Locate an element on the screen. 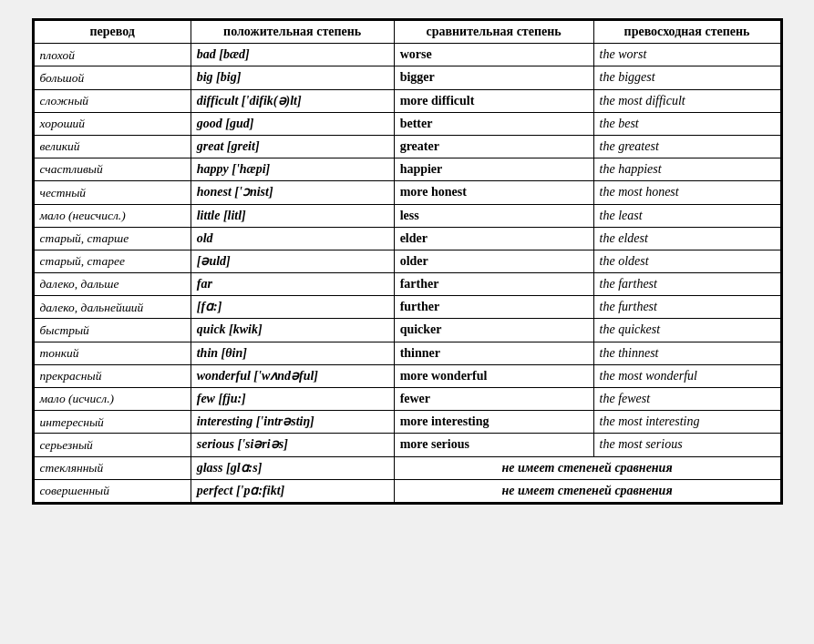  cell-comparative: less is located at coordinates (494, 215).